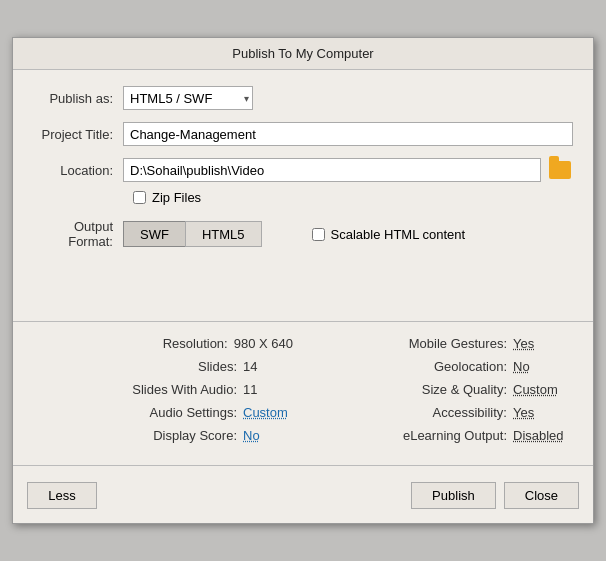 This screenshot has width=606, height=561. Describe the element at coordinates (188, 98) in the screenshot. I see `publish-as-select: HTML5 / SWF HTML5 SWF PDF` at that location.